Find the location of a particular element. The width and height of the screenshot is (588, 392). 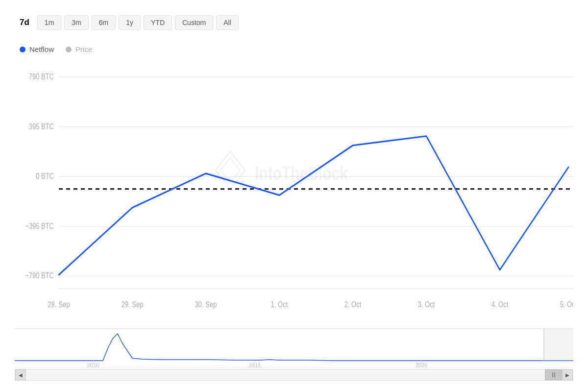

netflow-dot is located at coordinates (23, 49).